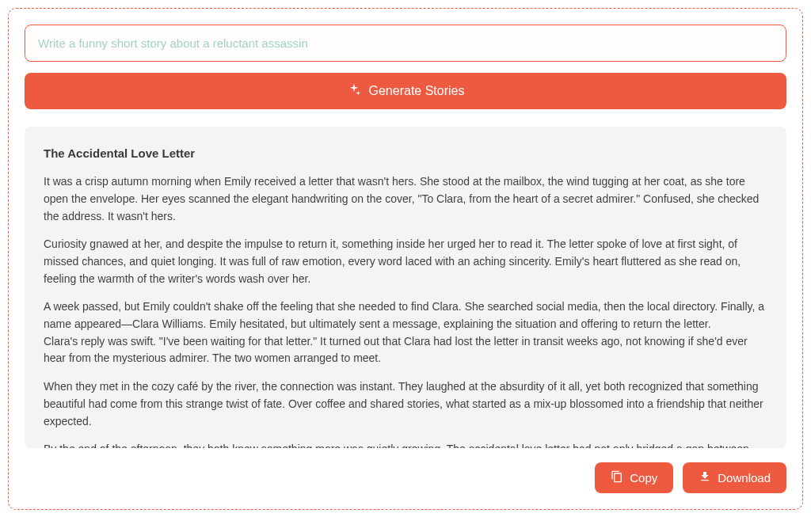 The width and height of the screenshot is (811, 532). I want to click on download-button-label: Download, so click(744, 478).